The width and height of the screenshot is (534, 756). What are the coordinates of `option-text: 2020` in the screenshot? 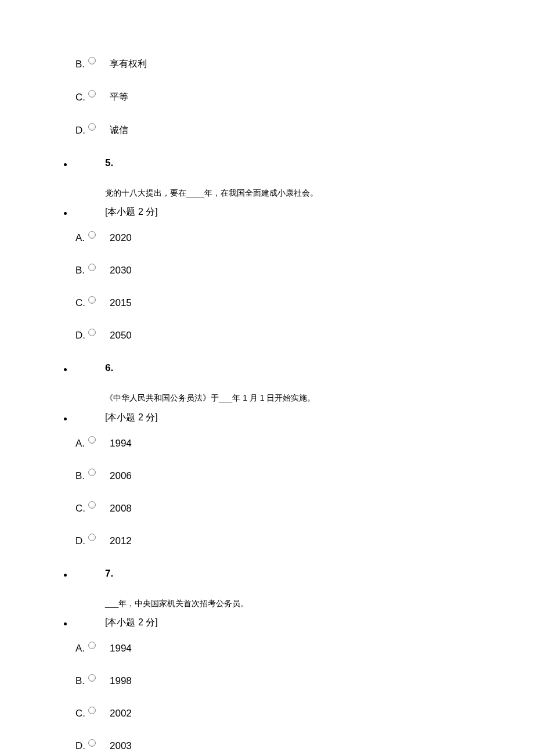 It's located at (121, 238).